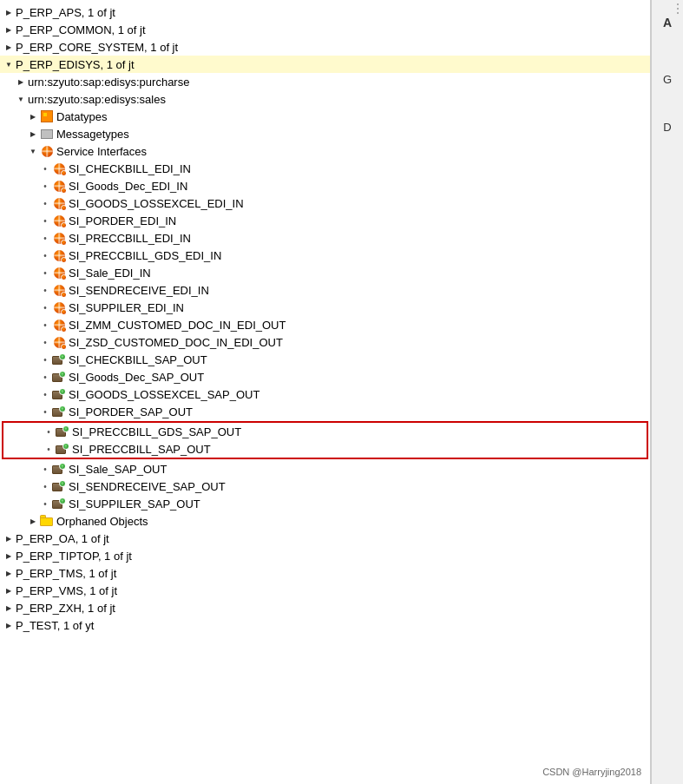  What do you see at coordinates (45, 504) in the screenshot?
I see `expand-icon-si-suppiler-sap: •` at bounding box center [45, 504].